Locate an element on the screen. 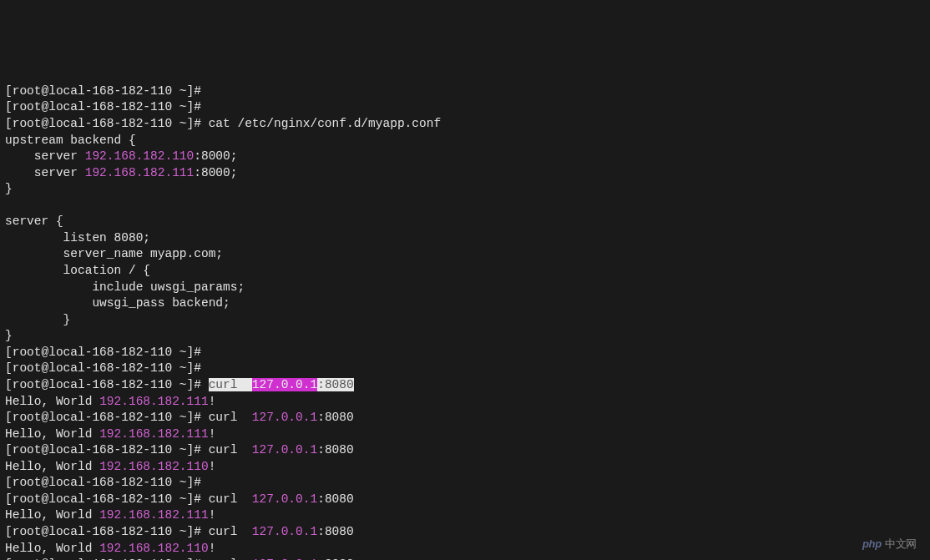  config-content: include uwsgi_params; is located at coordinates (125, 287).